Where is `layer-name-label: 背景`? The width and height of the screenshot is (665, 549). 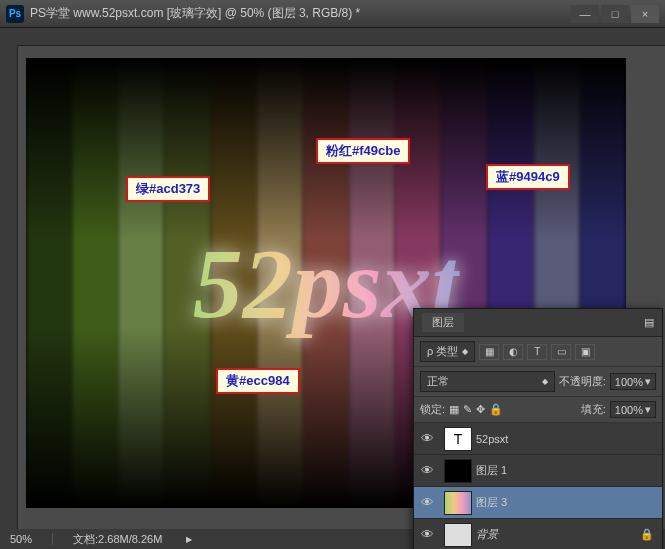 layer-name-label: 背景 is located at coordinates (558, 534).